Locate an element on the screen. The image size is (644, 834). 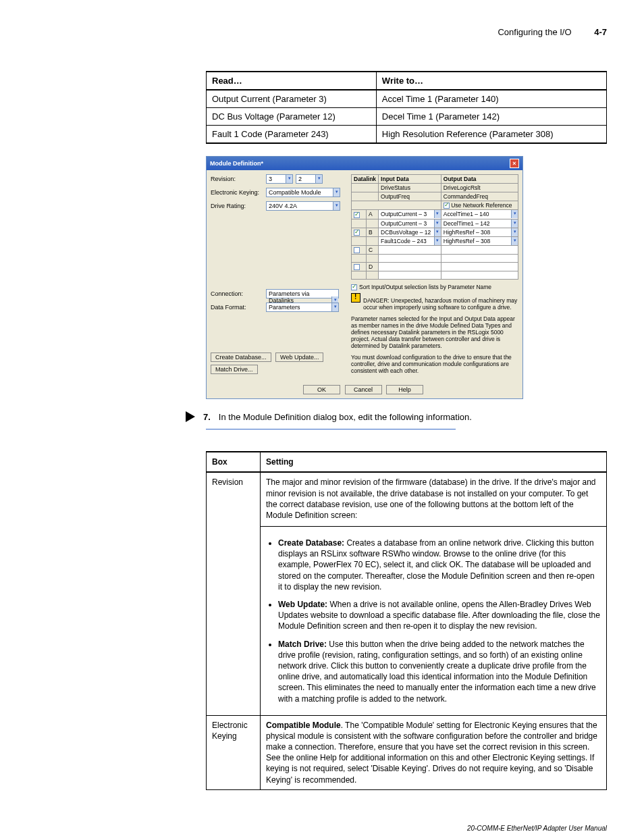
step-number: 7. is located at coordinates (207, 417).